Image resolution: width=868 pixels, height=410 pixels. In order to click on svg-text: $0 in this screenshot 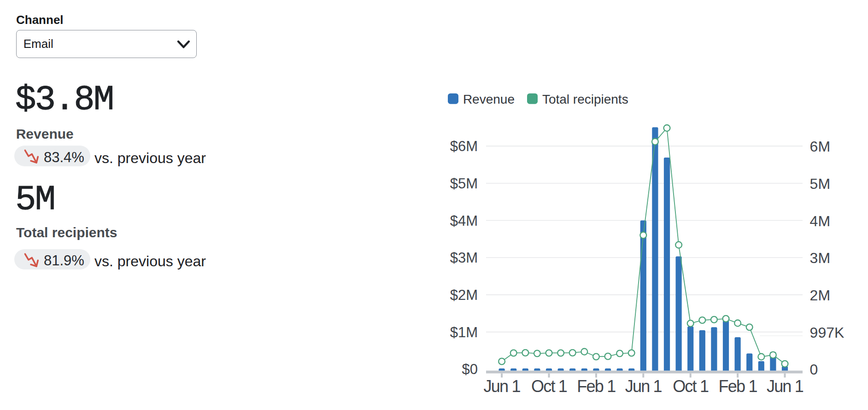, I will do `click(470, 369)`.